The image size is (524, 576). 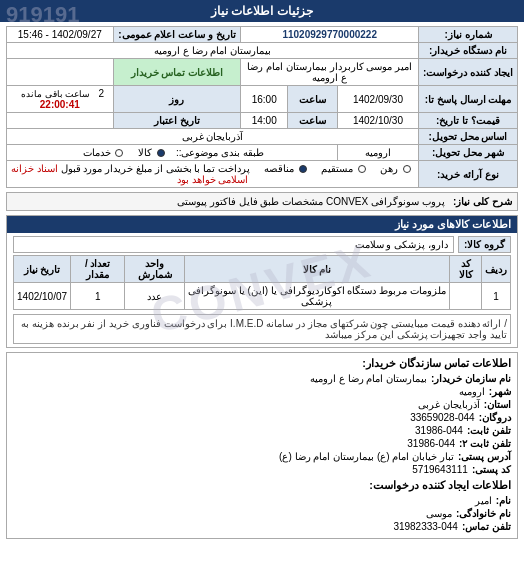 What do you see at coordinates (262, 500) in the screenshot?
I see `buyer-nam-row: نام: امیر` at bounding box center [262, 500].